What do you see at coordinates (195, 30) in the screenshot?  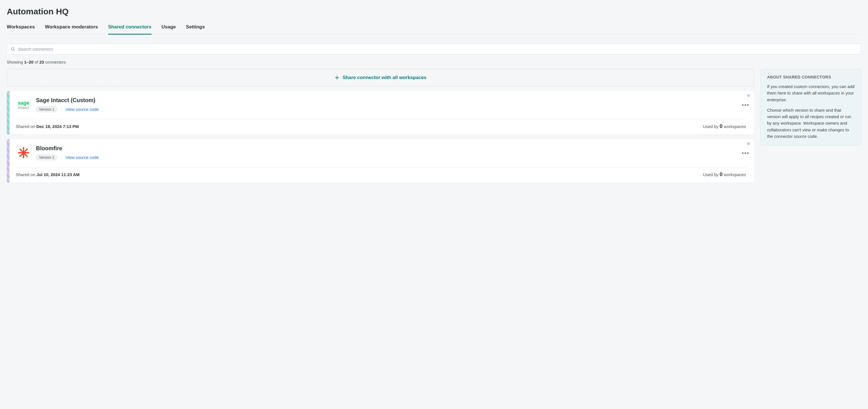 I see `tab-settings: Settings` at bounding box center [195, 30].